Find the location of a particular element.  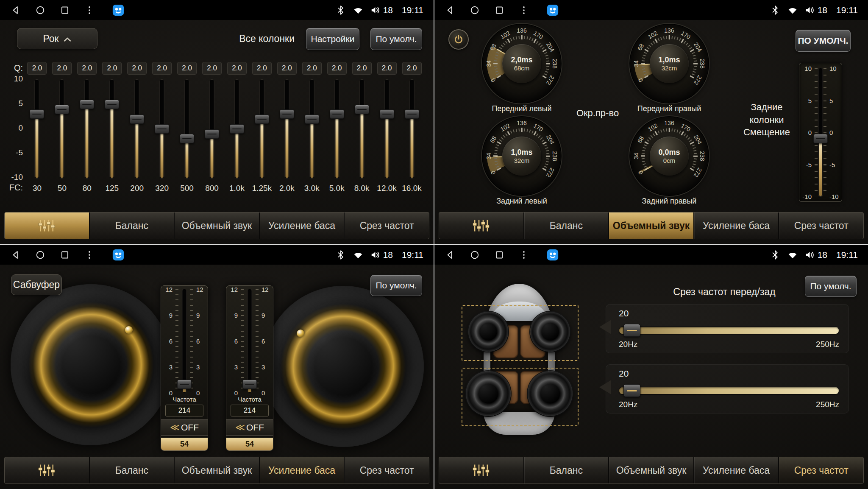

settings-button: Настройки is located at coordinates (333, 39).